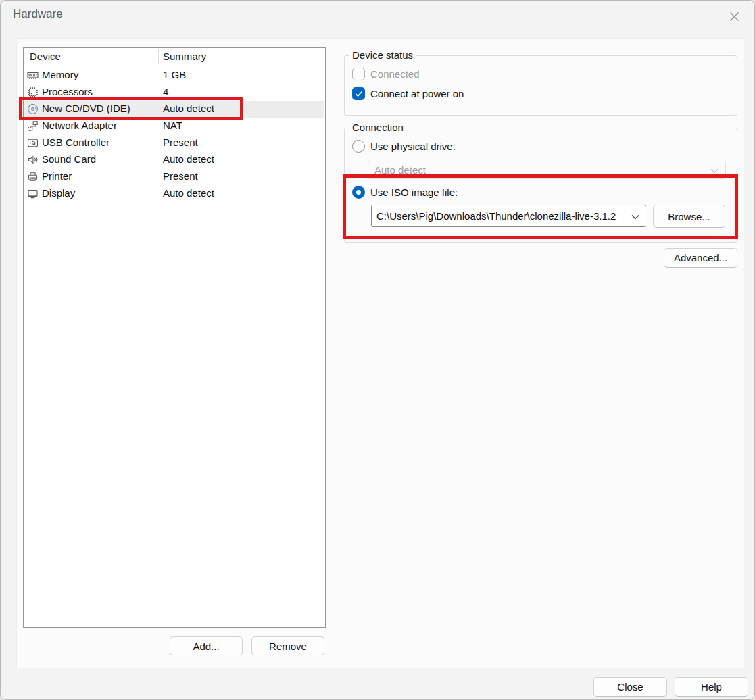  What do you see at coordinates (173, 126) in the screenshot?
I see `device-summary: NAT` at bounding box center [173, 126].